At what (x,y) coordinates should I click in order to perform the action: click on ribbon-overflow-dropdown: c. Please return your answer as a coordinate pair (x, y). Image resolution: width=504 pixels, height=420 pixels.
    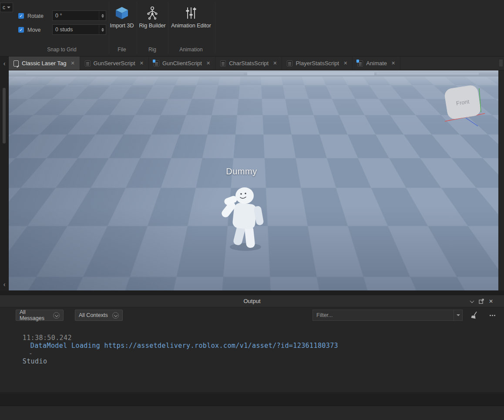
    Looking at the image, I should click on (7, 7).